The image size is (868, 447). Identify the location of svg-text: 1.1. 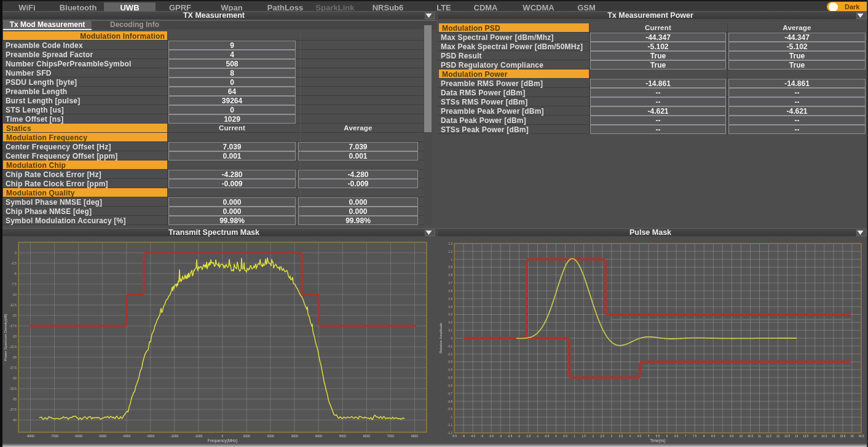
(450, 252).